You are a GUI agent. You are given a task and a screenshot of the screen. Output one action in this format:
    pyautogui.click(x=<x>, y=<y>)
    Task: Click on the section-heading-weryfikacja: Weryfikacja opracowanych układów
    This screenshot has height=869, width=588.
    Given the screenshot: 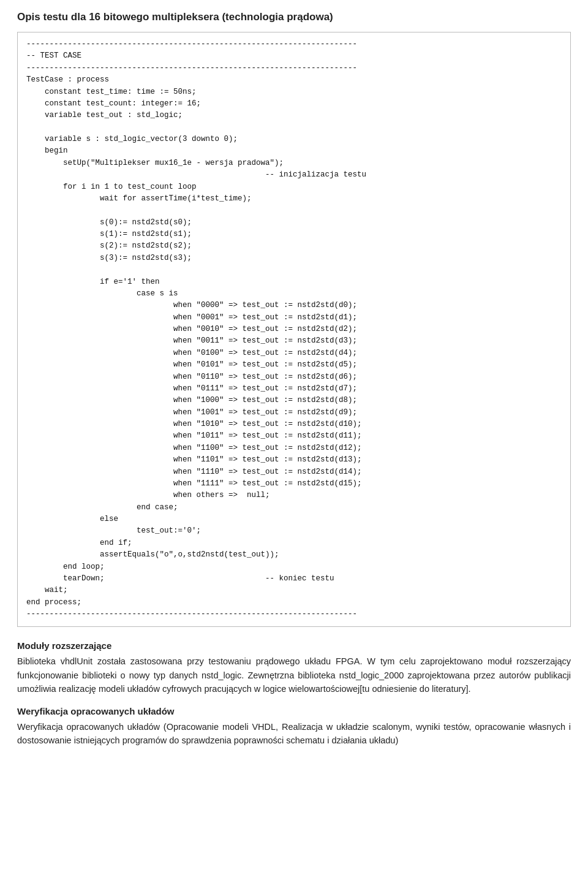 What is the action you would take?
    pyautogui.click(x=294, y=711)
    